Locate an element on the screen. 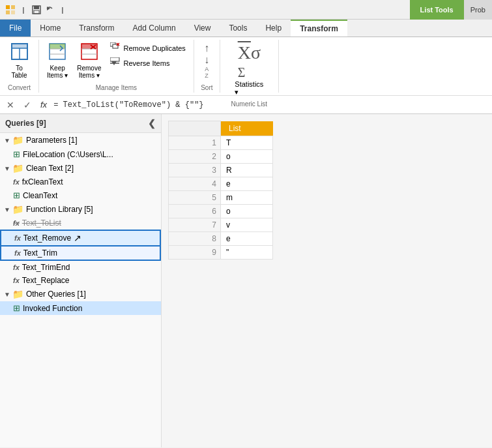 The image size is (492, 448). row-value: T is located at coordinates (247, 142).